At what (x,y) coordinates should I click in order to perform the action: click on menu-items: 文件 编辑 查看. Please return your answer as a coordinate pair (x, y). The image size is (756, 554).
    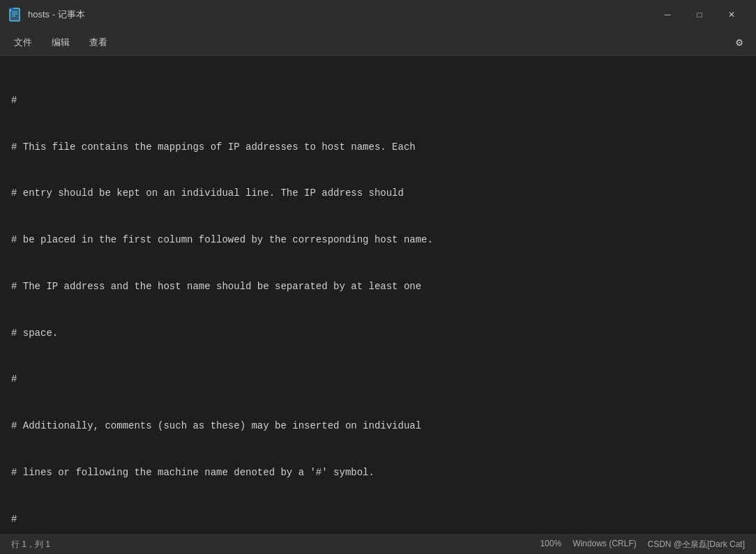
    Looking at the image, I should click on (61, 43).